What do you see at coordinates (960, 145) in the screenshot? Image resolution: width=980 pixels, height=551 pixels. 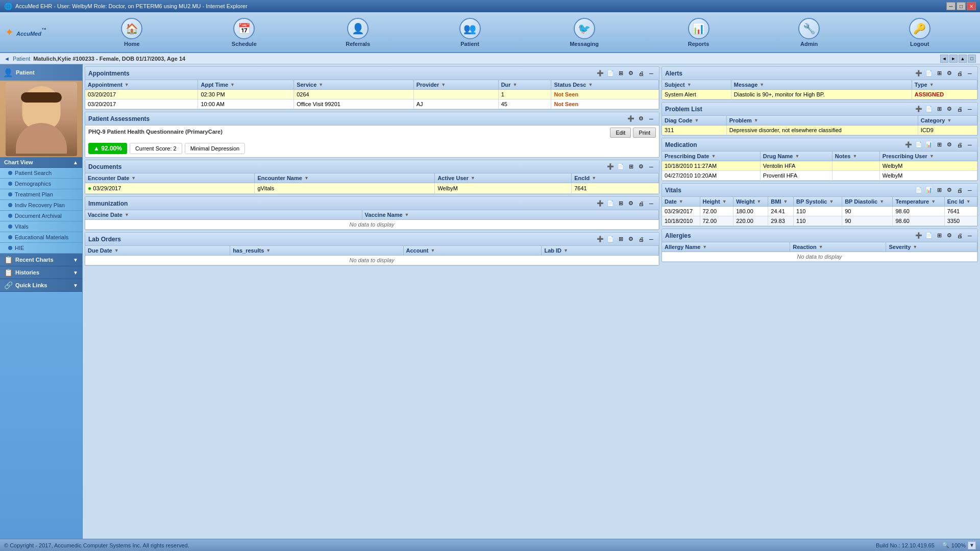 I see `med-print-btn: 🖨` at bounding box center [960, 145].